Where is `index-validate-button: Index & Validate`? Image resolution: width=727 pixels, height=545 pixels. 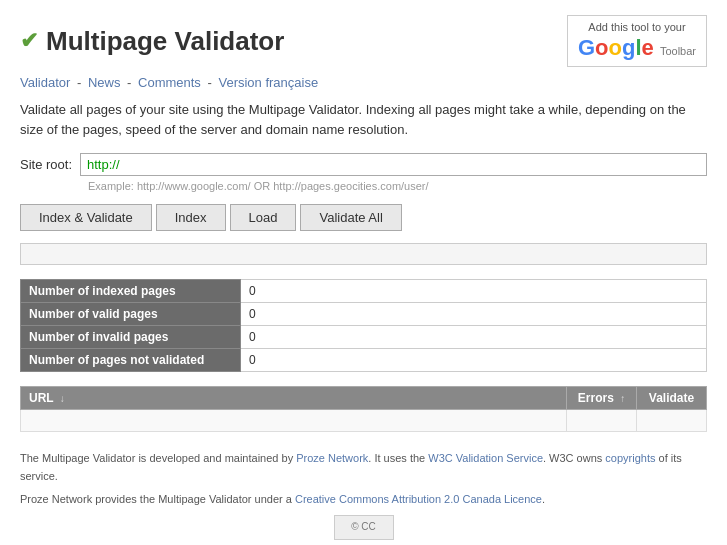 index-validate-button: Index & Validate is located at coordinates (86, 218).